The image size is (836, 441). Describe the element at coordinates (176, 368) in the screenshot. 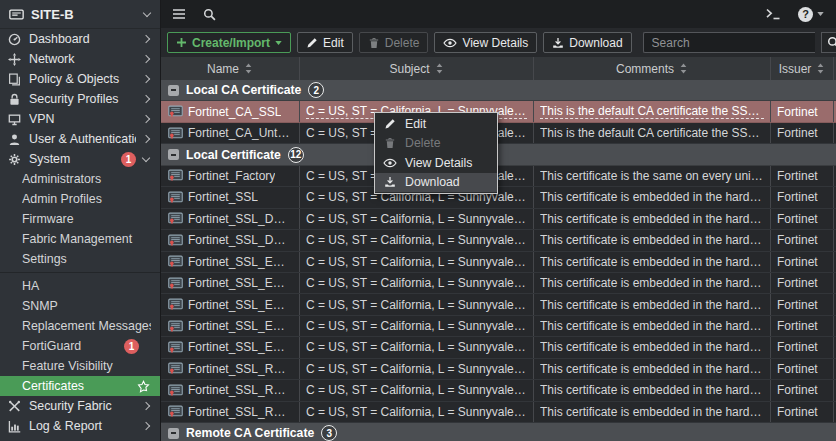

I see `certificate-icon` at that location.